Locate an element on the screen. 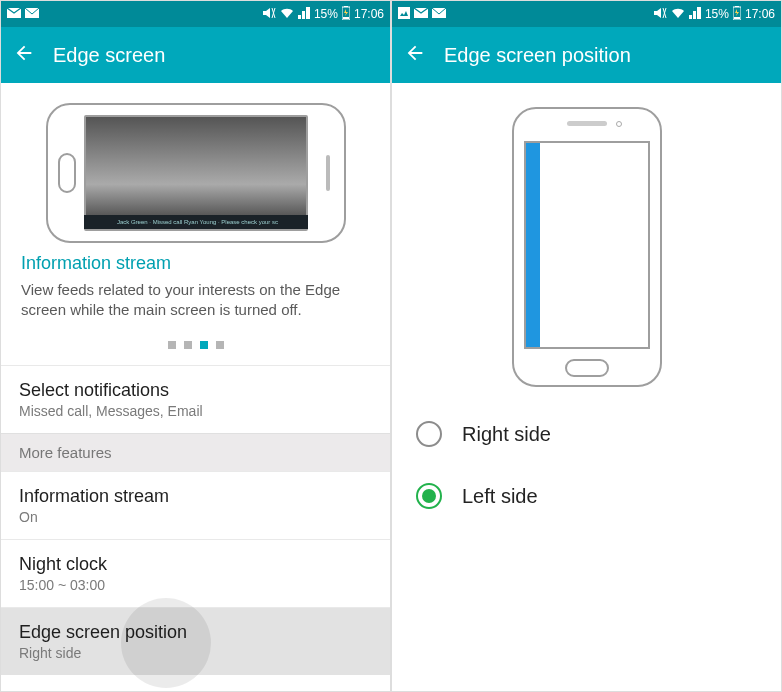 The height and width of the screenshot is (692, 782). gallery-icon is located at coordinates (404, 14).